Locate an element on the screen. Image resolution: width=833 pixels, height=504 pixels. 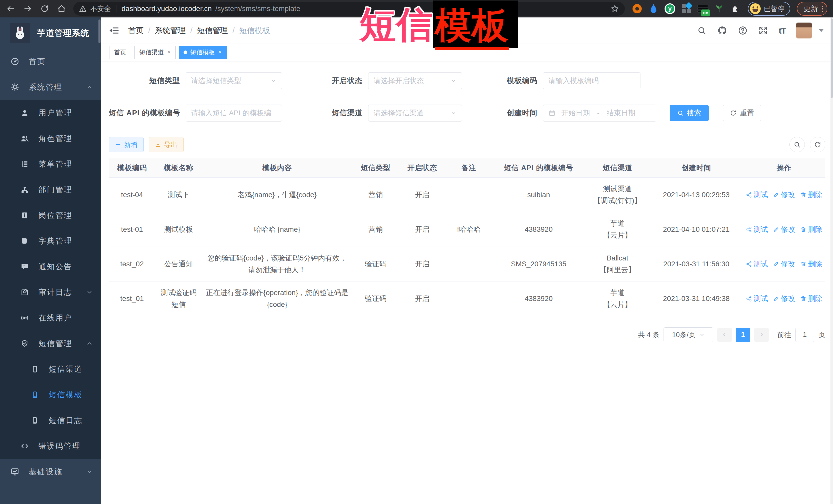
users-icon is located at coordinates (24, 139).